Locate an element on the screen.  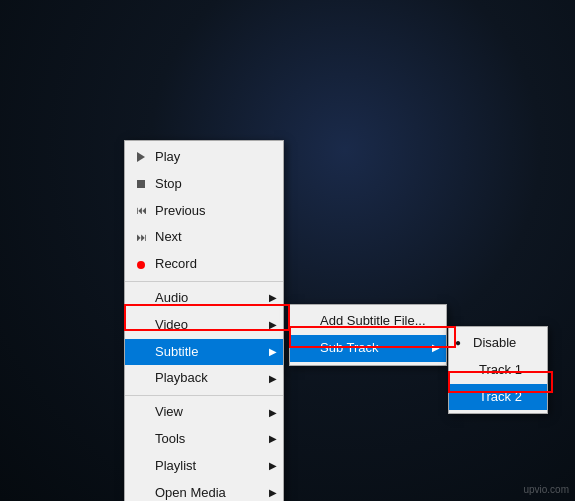
submenu-item-sub-track: Sub Track ▶ is located at coordinates (368, 348).